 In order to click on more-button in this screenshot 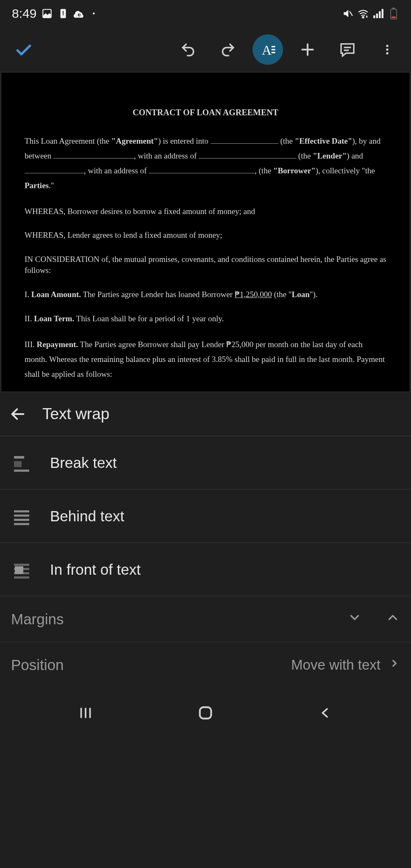, I will do `click(387, 50)`.